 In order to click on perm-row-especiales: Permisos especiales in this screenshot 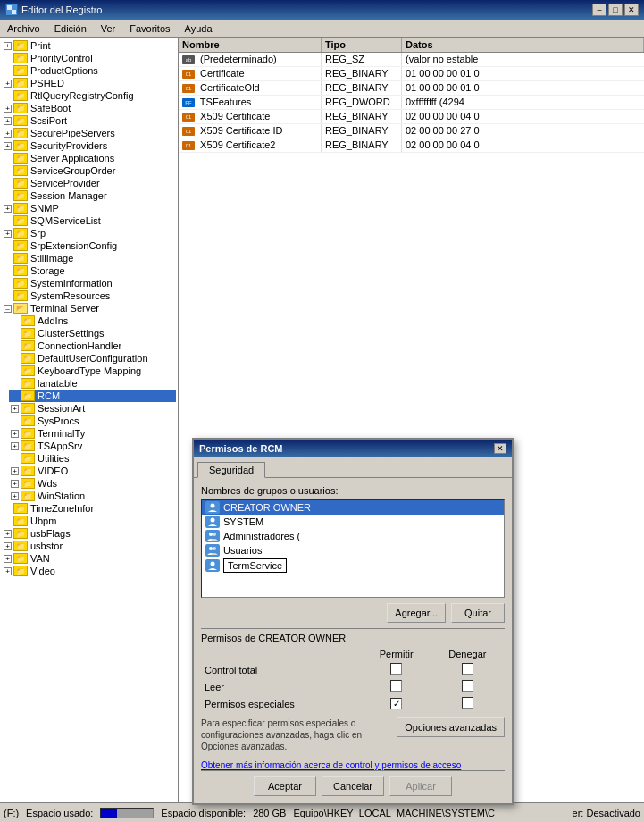, I will do `click(353, 704)`.